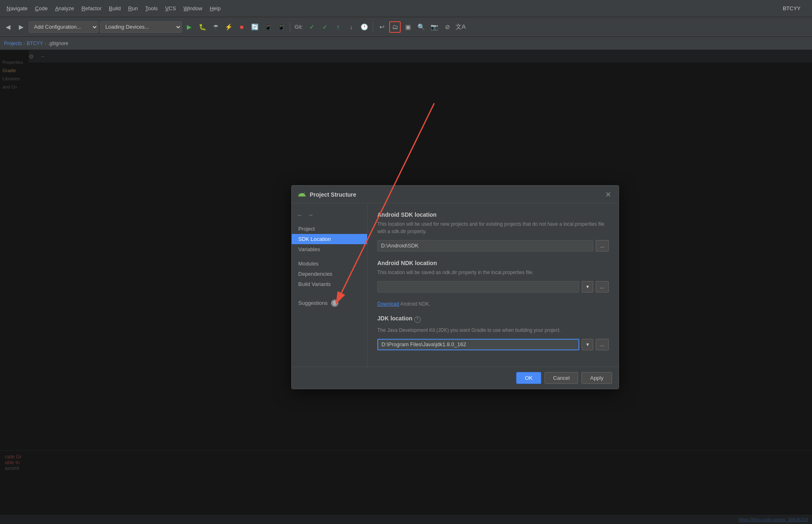  Describe the element at coordinates (281, 27) in the screenshot. I see `avd-manager-button: 📱` at that location.